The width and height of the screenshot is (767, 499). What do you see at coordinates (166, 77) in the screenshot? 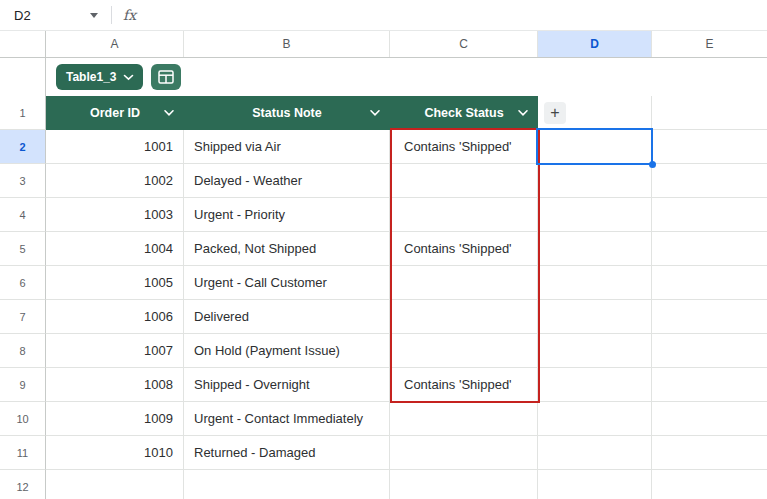
I see `table-menu-button` at bounding box center [166, 77].